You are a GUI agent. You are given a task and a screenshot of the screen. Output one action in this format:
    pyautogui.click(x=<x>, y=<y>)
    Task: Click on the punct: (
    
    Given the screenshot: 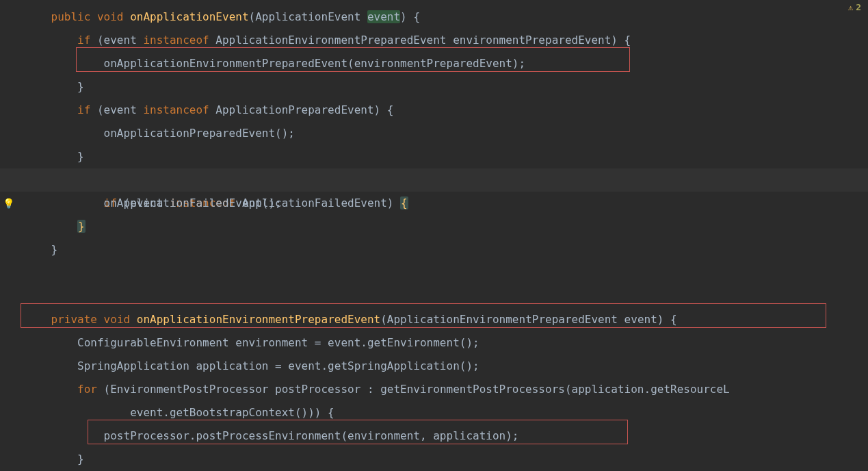 What is the action you would take?
    pyautogui.click(x=252, y=16)
    